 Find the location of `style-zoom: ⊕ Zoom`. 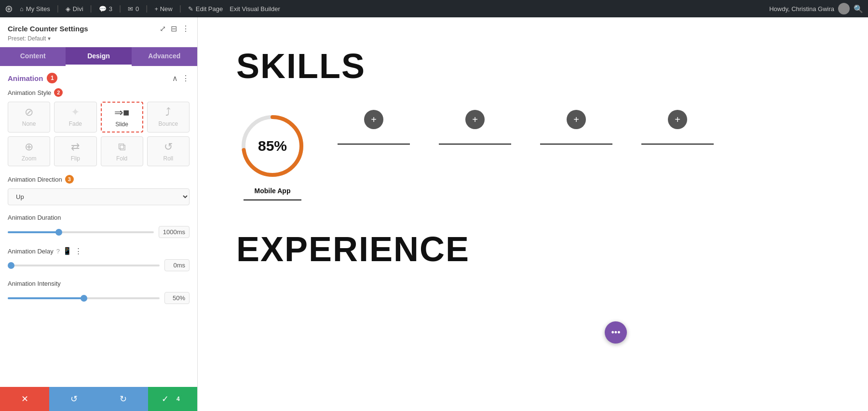

style-zoom: ⊕ Zoom is located at coordinates (29, 151).